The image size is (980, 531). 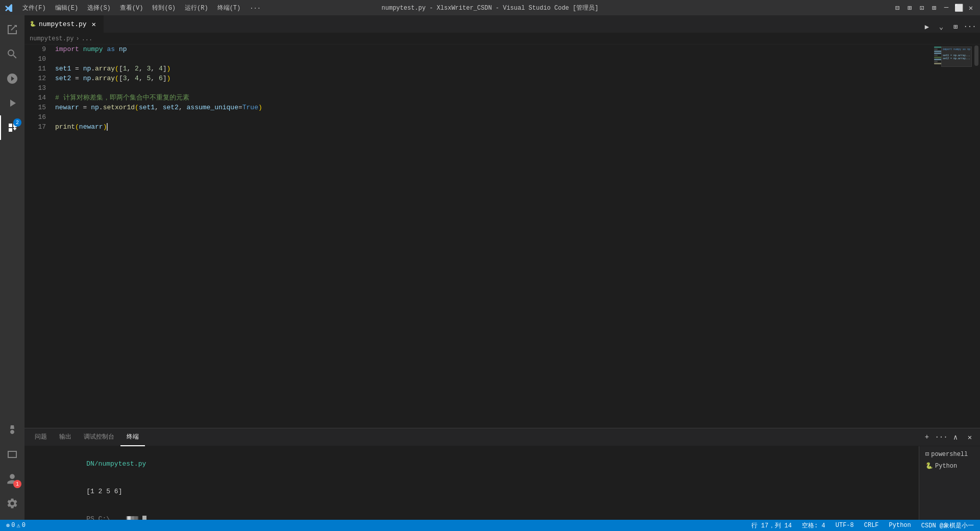 I want to click on terminal-powershell: ⊡ powershell, so click(x=949, y=454).